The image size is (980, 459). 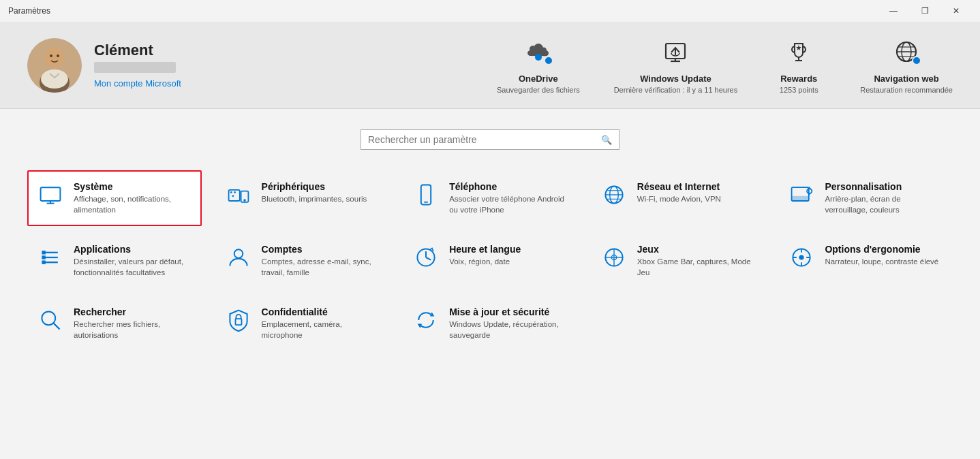 I want to click on rewards-icon, so click(x=799, y=52).